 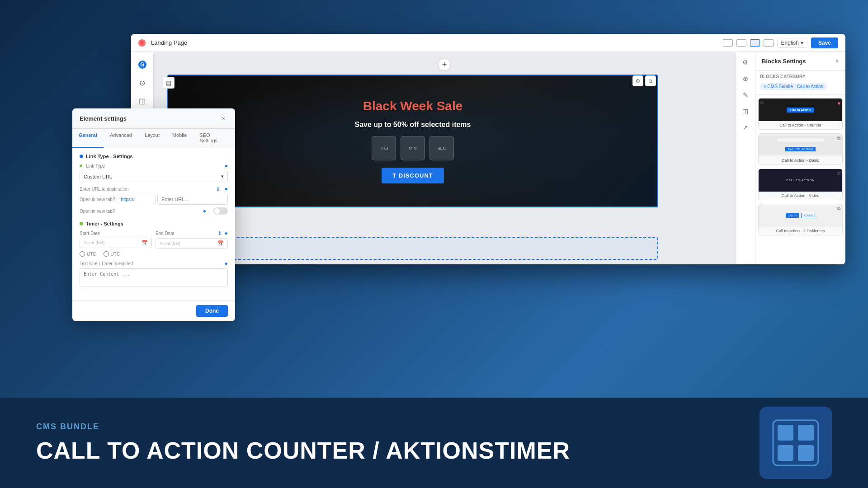 I want to click on double-copy-icon: ⧉, so click(x=839, y=209).